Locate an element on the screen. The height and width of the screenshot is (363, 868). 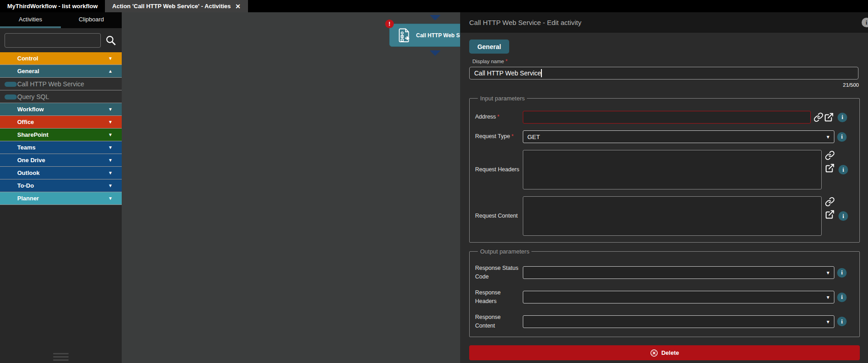
group-label: General is located at coordinates (28, 71).